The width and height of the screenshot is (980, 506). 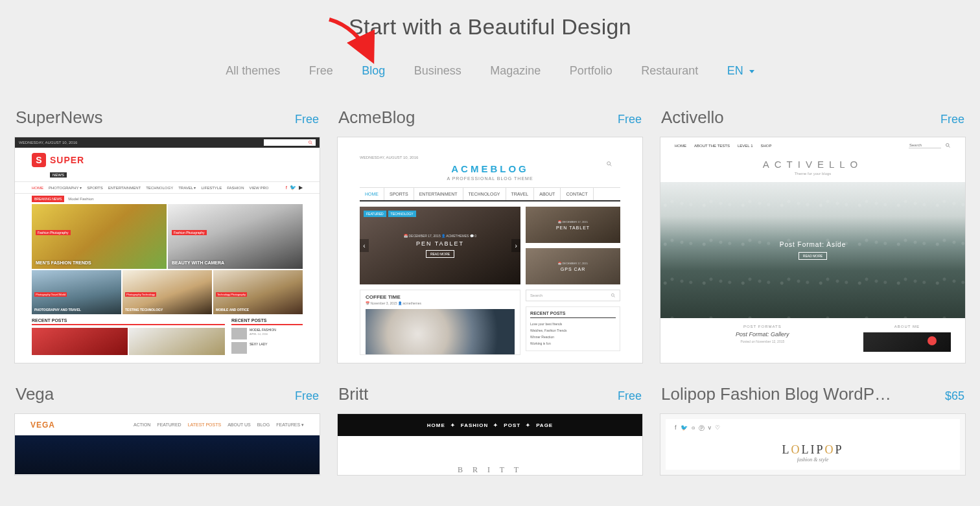 What do you see at coordinates (762, 327) in the screenshot?
I see `preview-category: POST FORMATS` at bounding box center [762, 327].